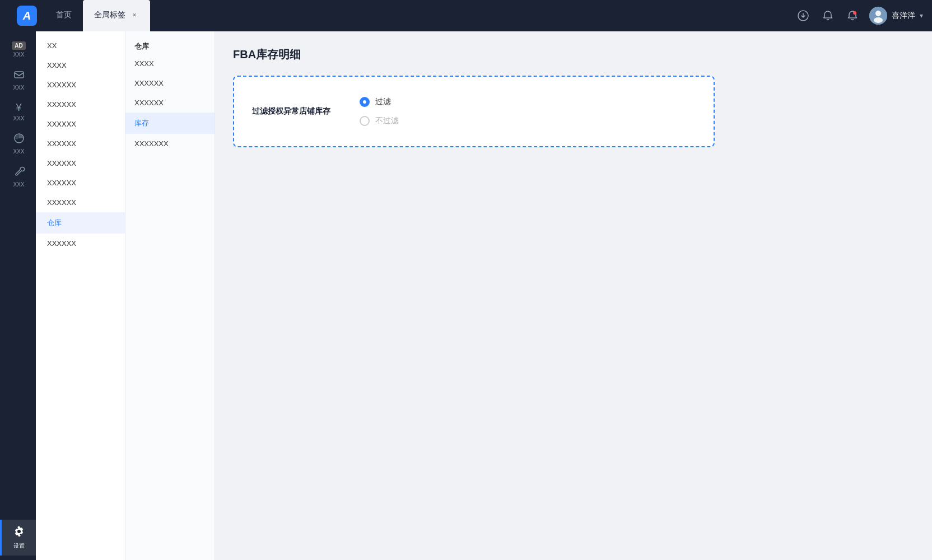 The width and height of the screenshot is (932, 560). What do you see at coordinates (383, 102) in the screenshot?
I see `radio-label-filter: 过滤` at bounding box center [383, 102].